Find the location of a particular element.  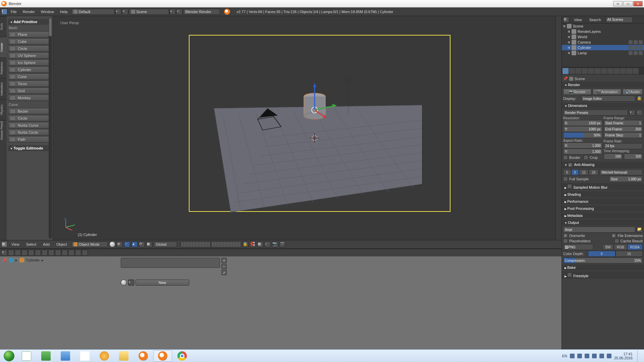

manip-translate: ▲ is located at coordinates (135, 244).